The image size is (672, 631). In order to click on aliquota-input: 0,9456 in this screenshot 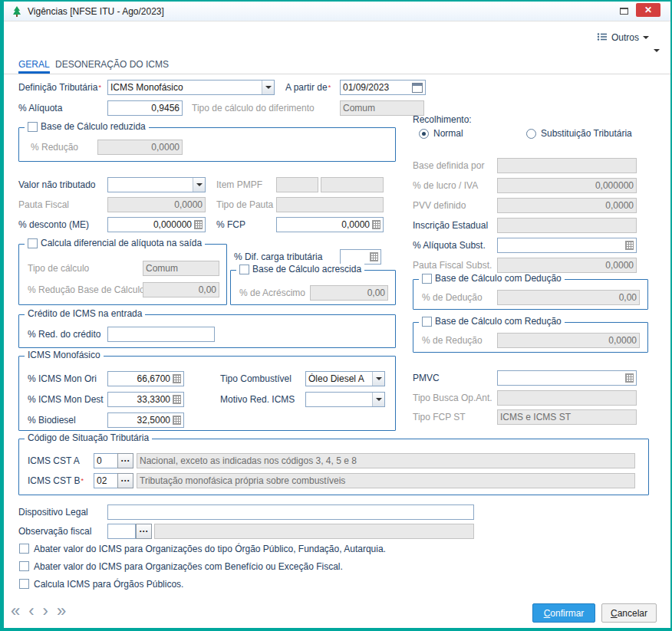, I will do `click(145, 108)`.